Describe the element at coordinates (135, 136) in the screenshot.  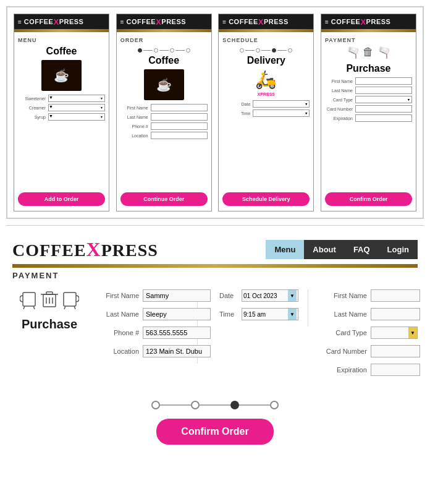
I see `location-label-order: Location` at that location.